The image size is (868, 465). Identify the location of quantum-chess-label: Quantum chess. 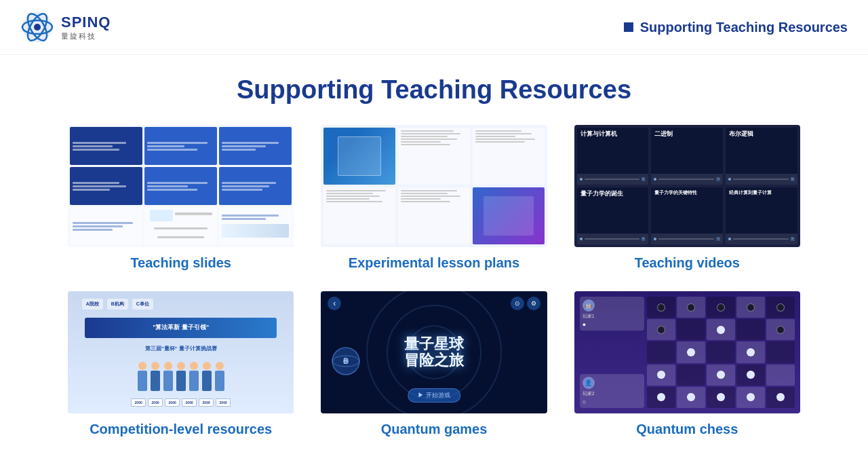
(687, 429).